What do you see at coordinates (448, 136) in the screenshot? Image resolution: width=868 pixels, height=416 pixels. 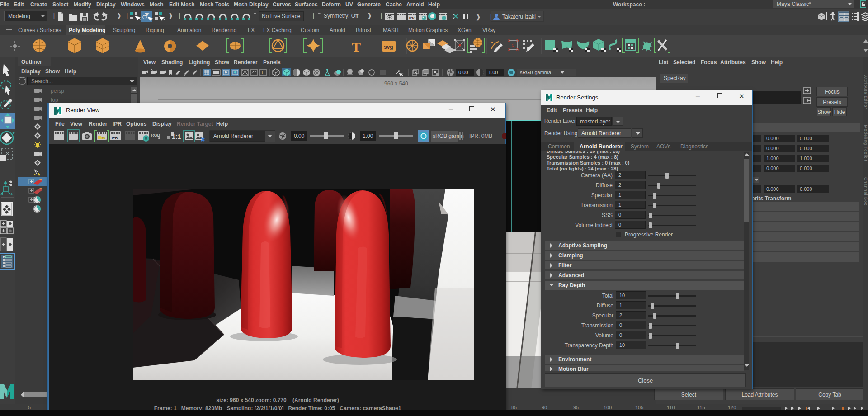 I see `svg-text: sRGB gamm` at bounding box center [448, 136].